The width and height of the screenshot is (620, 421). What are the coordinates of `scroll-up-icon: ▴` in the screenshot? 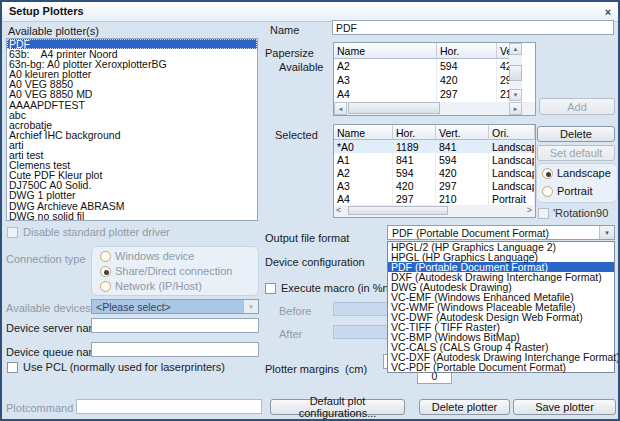 It's located at (516, 49).